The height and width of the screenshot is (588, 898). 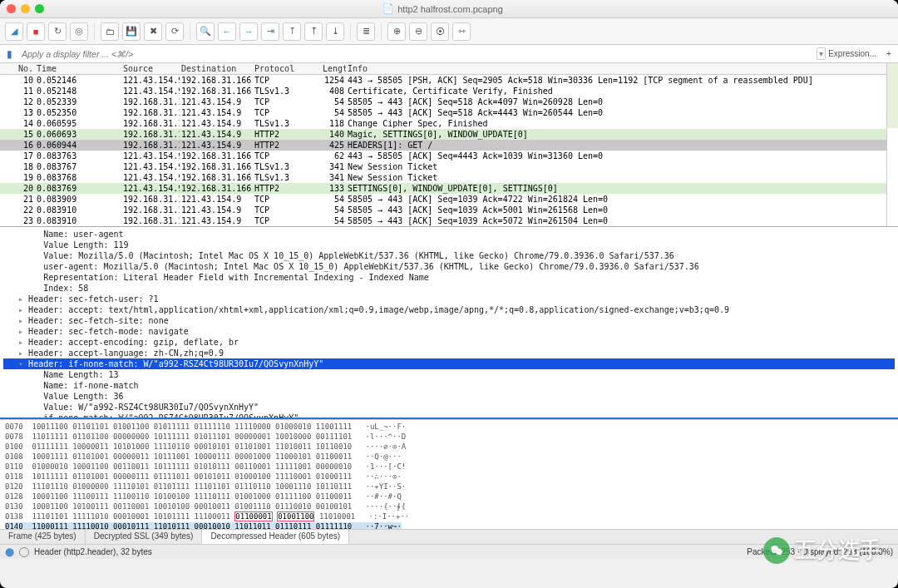 I want to click on restart-icon: ↻, so click(x=57, y=32).